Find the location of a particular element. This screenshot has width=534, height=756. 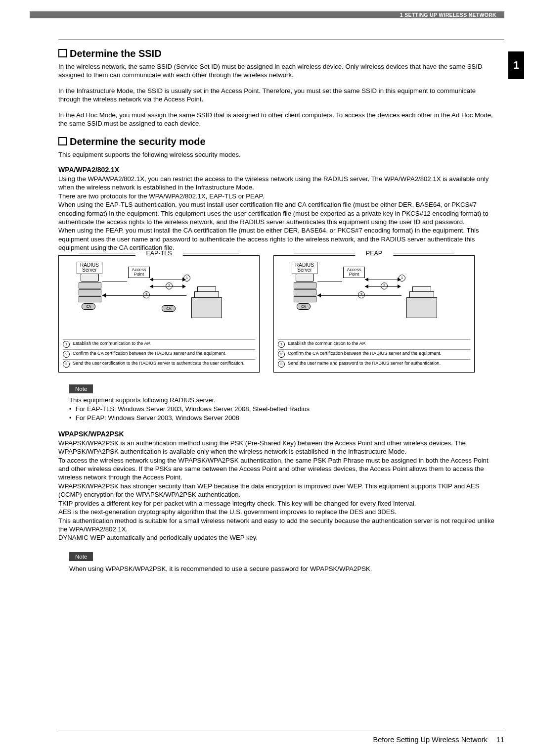

eaptls-step-3: Send the user certification to the RADIU… is located at coordinates (158, 364).